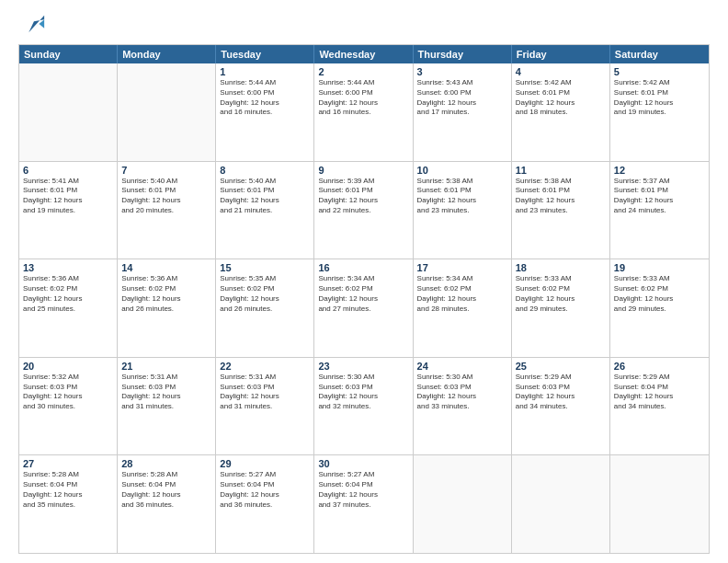  Describe the element at coordinates (363, 72) in the screenshot. I see `day-number: 2` at that location.